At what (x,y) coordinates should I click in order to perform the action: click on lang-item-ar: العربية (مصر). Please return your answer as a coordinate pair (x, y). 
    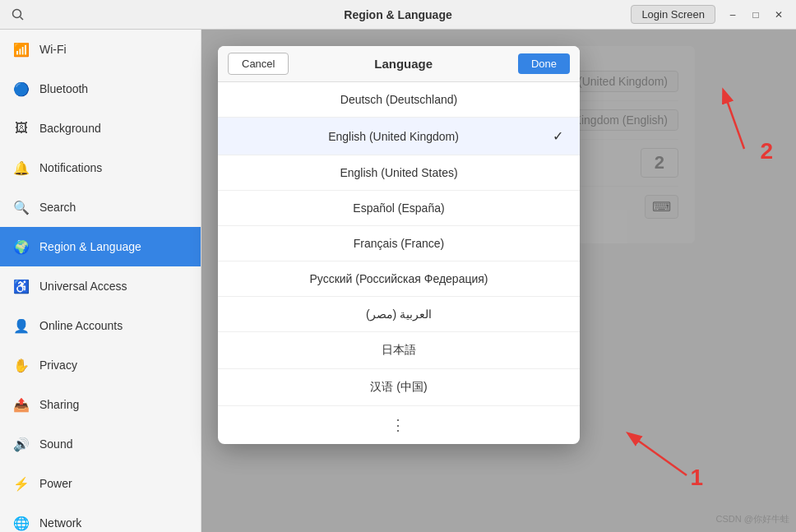
    Looking at the image, I should click on (399, 314).